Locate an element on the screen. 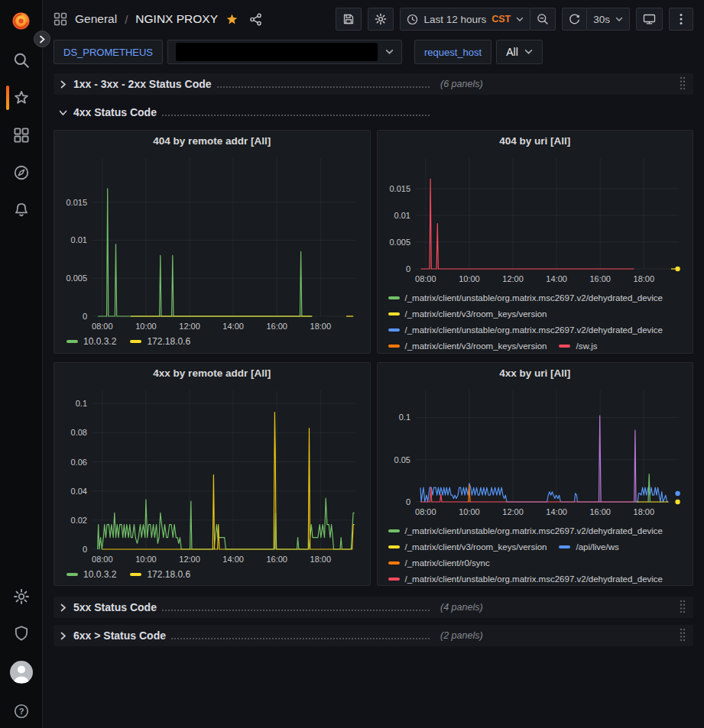 The width and height of the screenshot is (704, 728). svg-text: 18:00 is located at coordinates (321, 326).